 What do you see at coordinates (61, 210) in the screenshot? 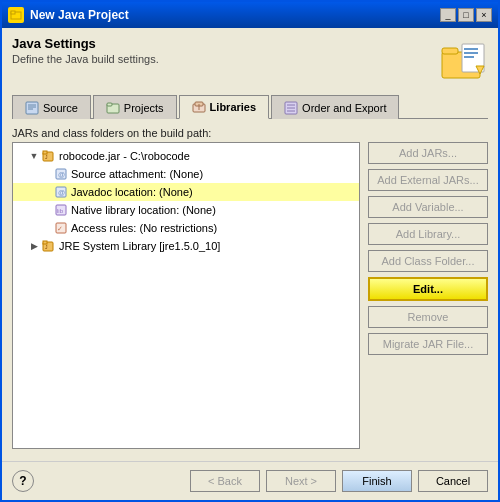
I see `lib-icon: lib` at bounding box center [61, 210].